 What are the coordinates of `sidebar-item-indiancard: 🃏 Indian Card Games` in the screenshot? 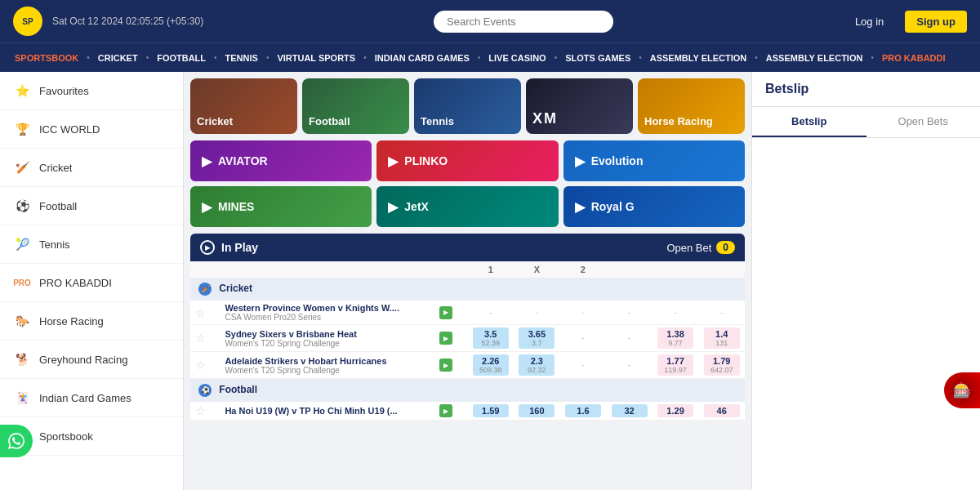 It's located at (91, 399).